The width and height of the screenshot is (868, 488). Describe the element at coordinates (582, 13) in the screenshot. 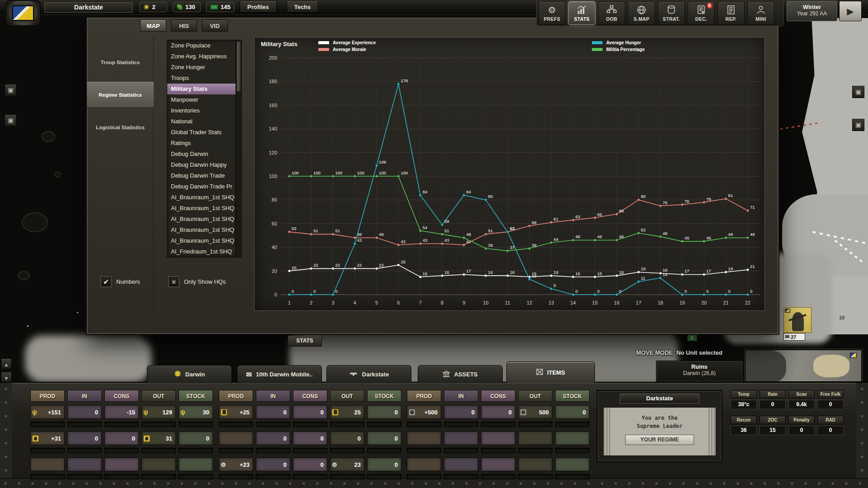

I see `stats-button: STATS` at that location.